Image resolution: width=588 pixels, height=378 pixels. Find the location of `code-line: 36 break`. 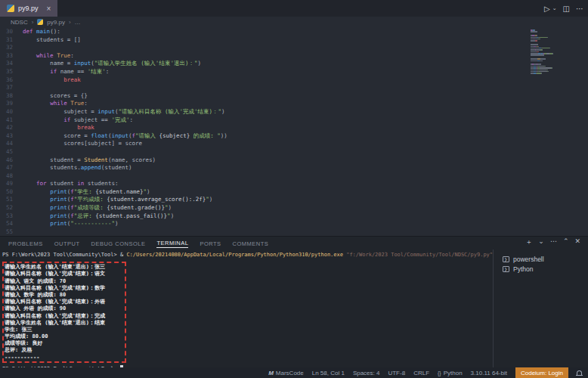

code-line: 36 break is located at coordinates (294, 80).